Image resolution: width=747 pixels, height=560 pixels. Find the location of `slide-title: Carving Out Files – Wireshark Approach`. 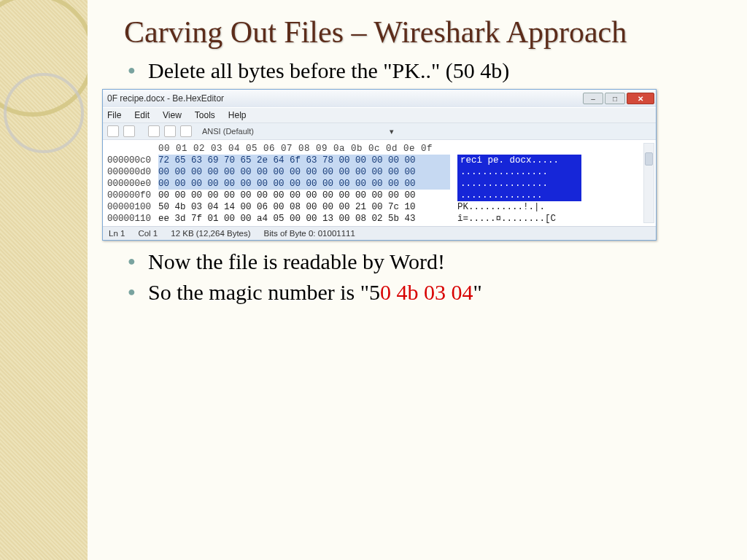

slide-title: Carving Out Files – Wireshark Approach is located at coordinates (425, 32).